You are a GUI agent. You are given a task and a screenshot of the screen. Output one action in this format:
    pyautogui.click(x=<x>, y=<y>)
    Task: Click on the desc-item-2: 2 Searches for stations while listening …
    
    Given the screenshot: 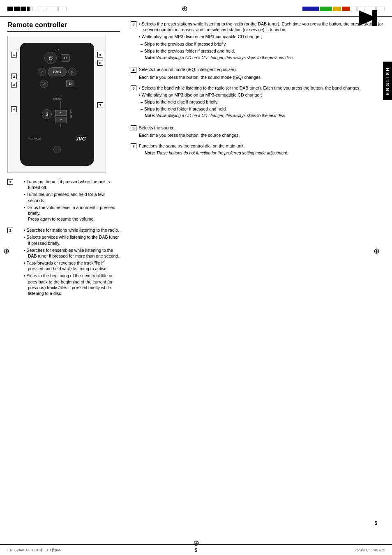 What is the action you would take?
    pyautogui.click(x=64, y=262)
    